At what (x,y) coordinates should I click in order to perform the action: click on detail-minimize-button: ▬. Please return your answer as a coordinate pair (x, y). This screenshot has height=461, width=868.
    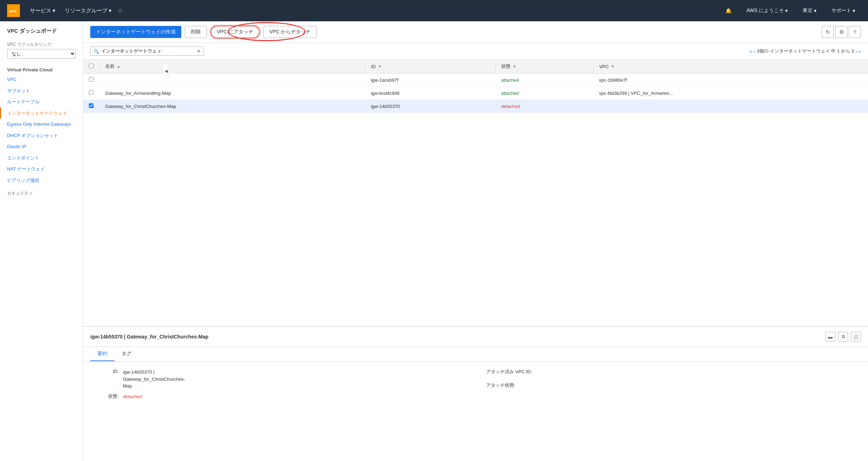
    Looking at the image, I should click on (830, 337).